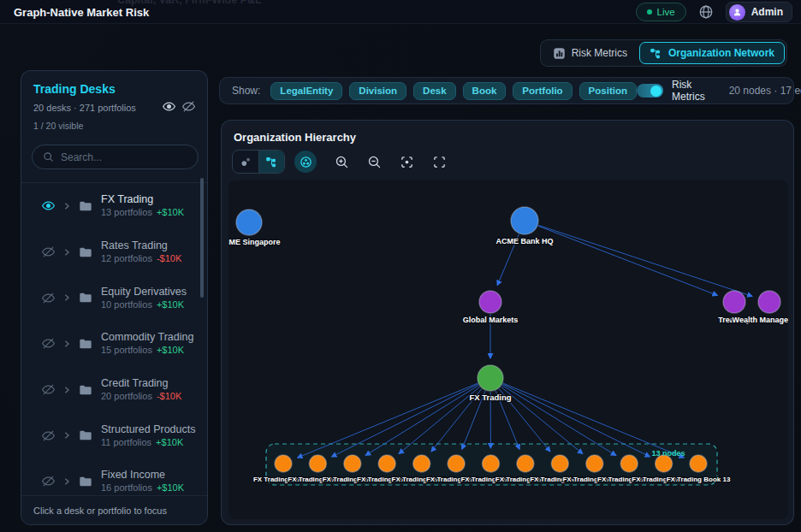  I want to click on level-chip-division: Division, so click(378, 91).